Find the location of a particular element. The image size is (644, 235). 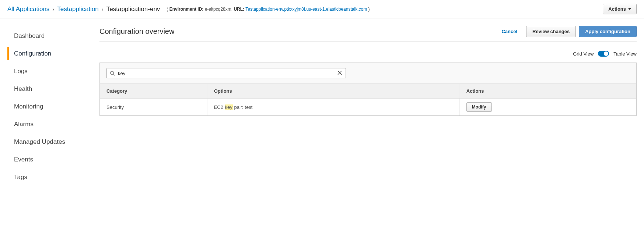

page-header: Configuration overview Cancel Review cha… is located at coordinates (368, 34).